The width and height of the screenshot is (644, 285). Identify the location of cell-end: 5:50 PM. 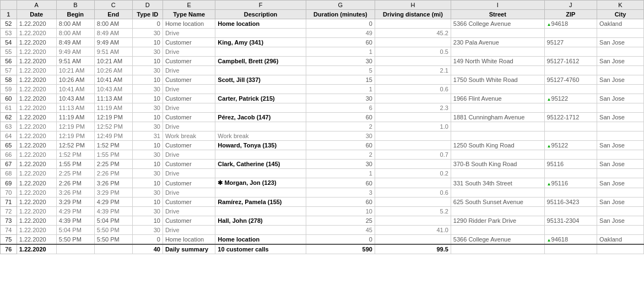
(113, 240).